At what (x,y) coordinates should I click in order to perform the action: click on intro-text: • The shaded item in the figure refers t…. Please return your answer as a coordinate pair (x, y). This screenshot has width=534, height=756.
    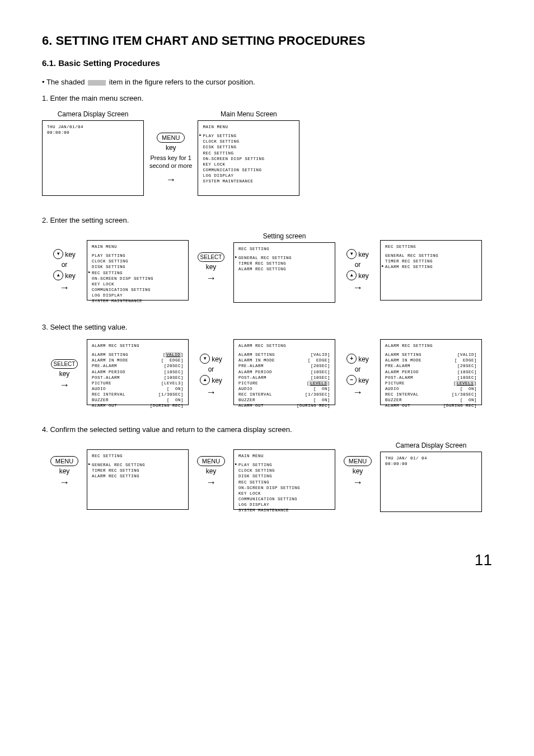
    Looking at the image, I should click on (267, 82).